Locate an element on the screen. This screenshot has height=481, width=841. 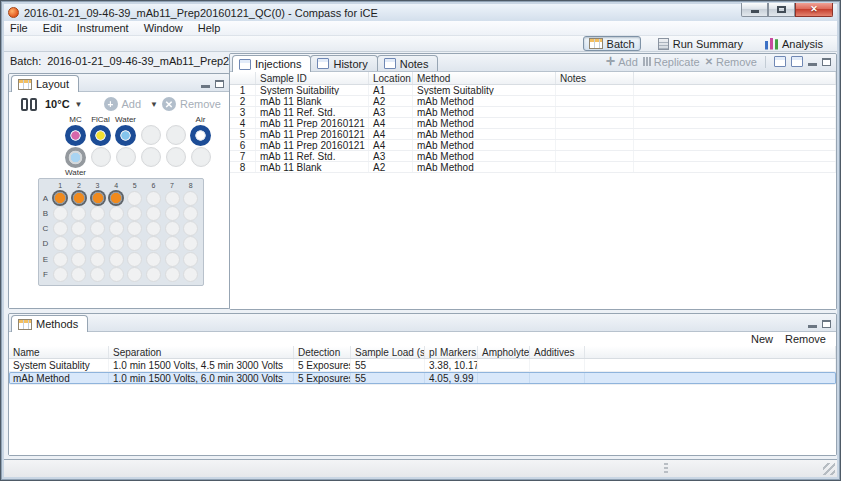
injections-remove-button: ✕ Remove is located at coordinates (731, 62).